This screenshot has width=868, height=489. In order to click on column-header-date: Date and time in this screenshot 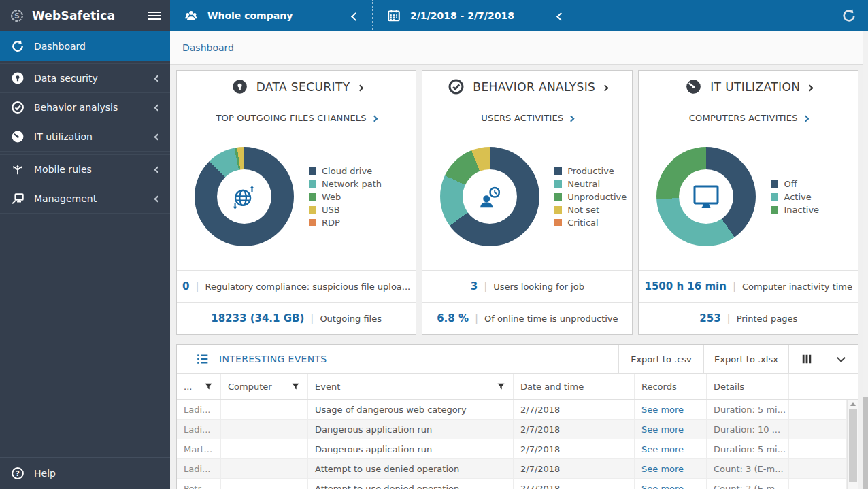, I will do `click(574, 386)`.